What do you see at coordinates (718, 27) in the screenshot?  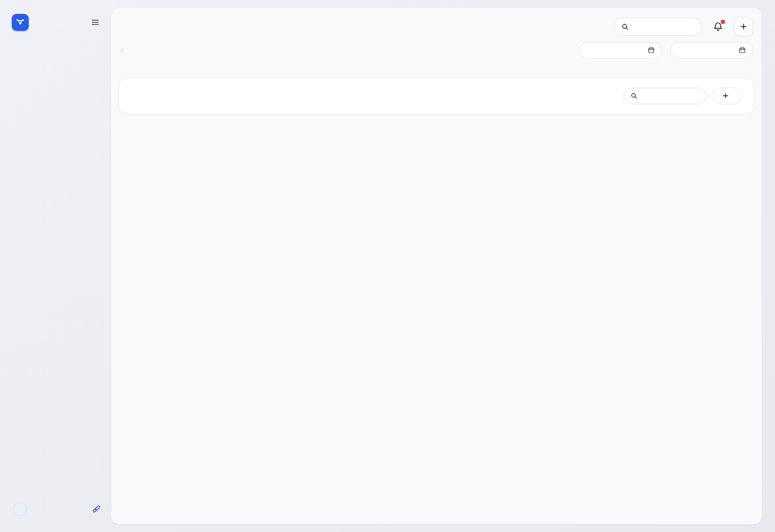 I see `notifications-button` at bounding box center [718, 27].